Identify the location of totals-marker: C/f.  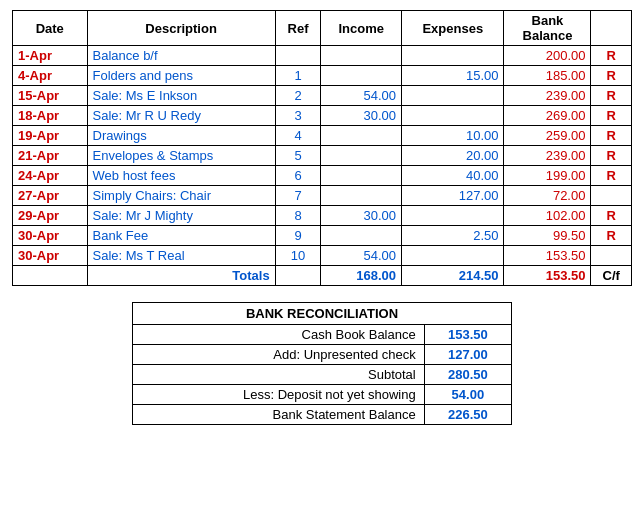
(612, 276).